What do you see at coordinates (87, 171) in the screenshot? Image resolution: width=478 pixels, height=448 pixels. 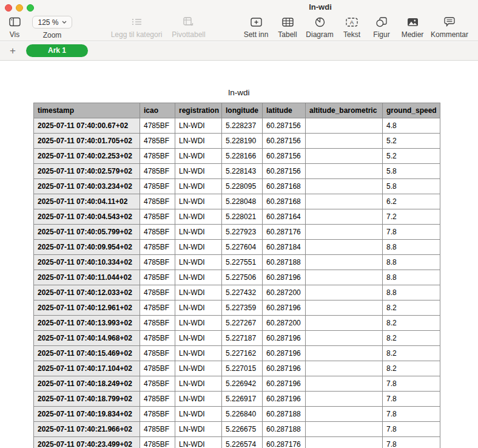 I see `cell-timestamp: 2025-07-11 07:40:02.579+02` at bounding box center [87, 171].